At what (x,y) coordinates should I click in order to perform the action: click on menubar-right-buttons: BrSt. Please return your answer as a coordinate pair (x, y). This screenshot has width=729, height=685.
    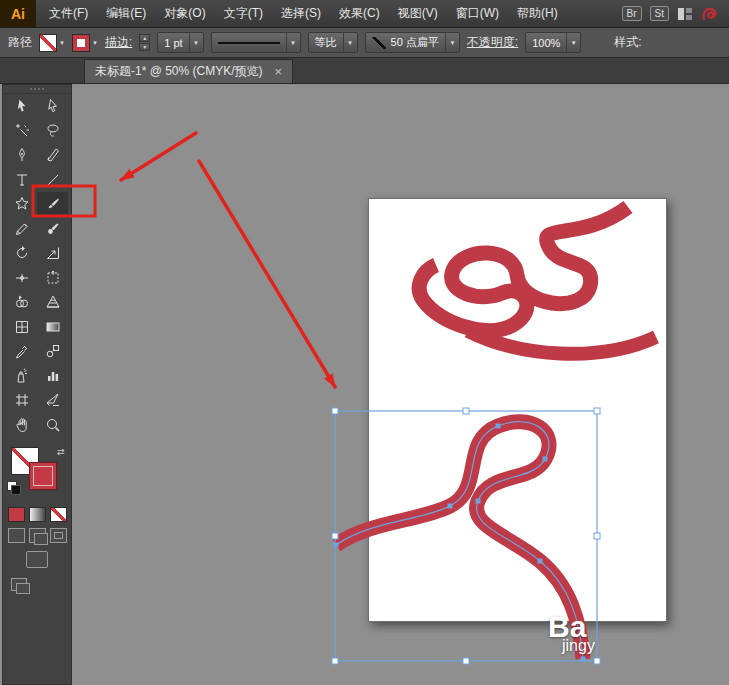
    Looking at the image, I should click on (646, 14).